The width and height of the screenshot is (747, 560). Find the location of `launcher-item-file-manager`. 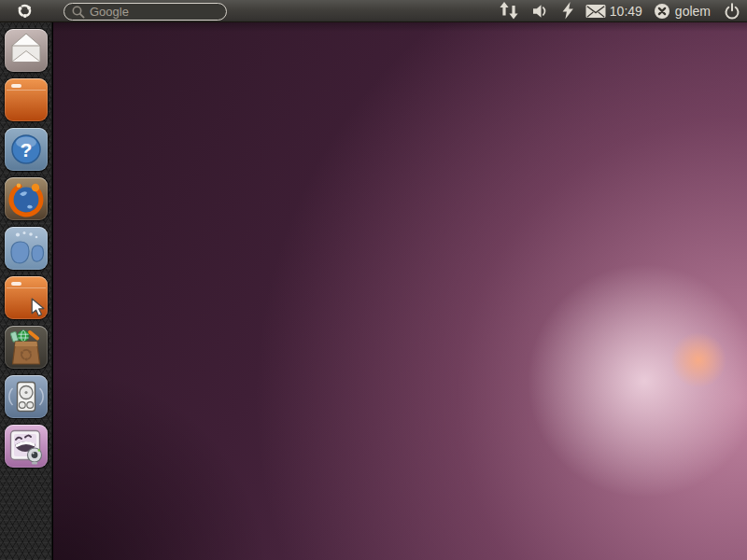

launcher-item-file-manager is located at coordinates (26, 298).